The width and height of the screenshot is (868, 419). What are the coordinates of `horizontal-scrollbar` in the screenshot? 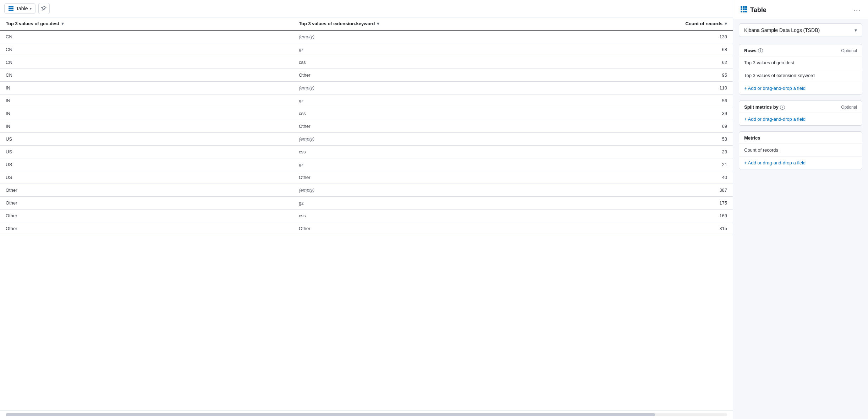 It's located at (366, 415).